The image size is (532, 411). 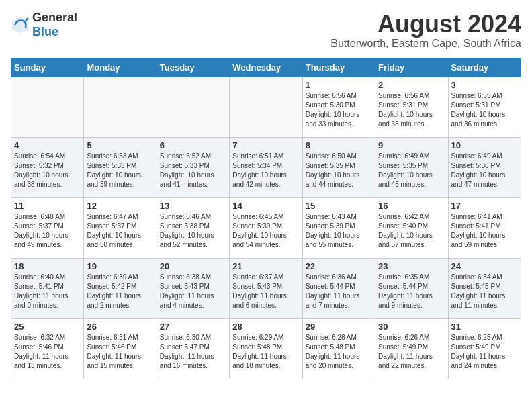 What do you see at coordinates (485, 85) in the screenshot?
I see `day-number: 3` at bounding box center [485, 85].